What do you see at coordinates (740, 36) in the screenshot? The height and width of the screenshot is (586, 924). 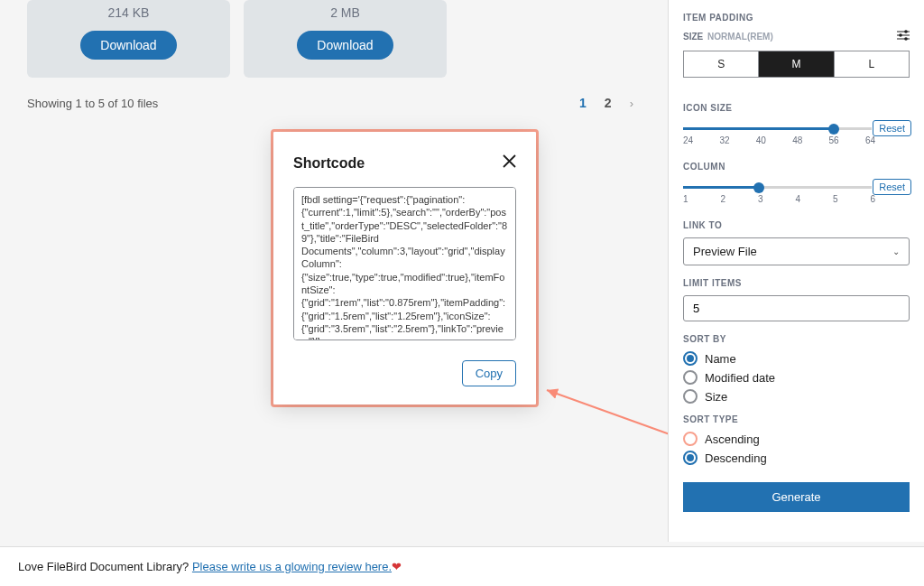 I see `size-value: NORMAL(REM)` at bounding box center [740, 36].